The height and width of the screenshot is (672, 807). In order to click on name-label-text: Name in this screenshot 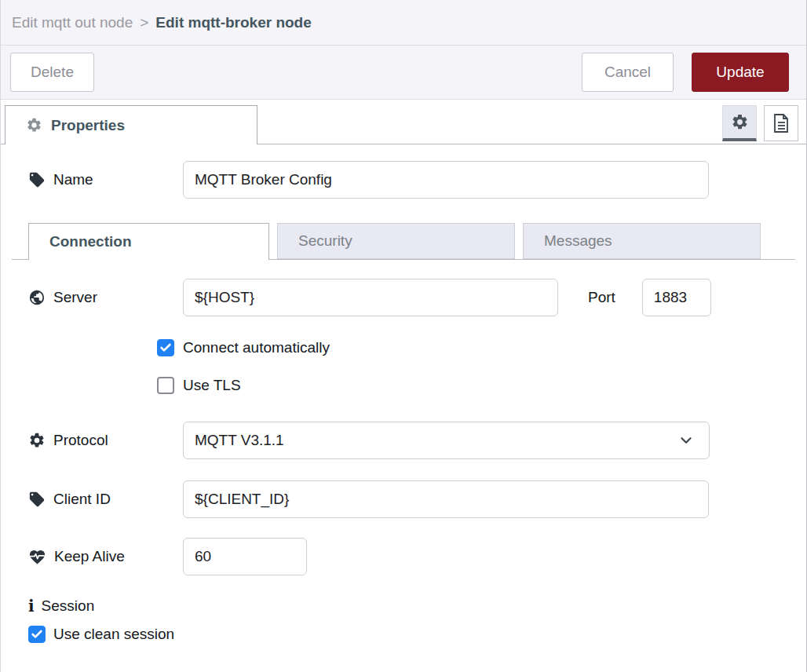, I will do `click(74, 180)`.